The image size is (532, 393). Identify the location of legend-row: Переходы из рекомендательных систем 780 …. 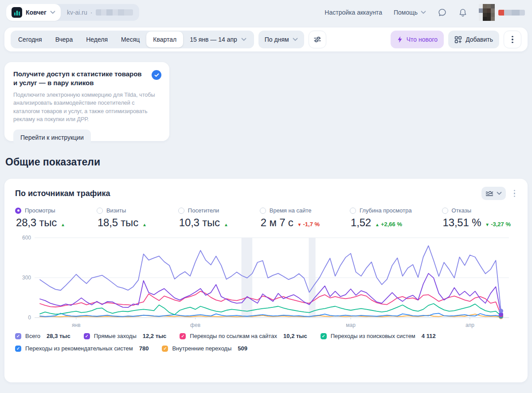
(266, 349).